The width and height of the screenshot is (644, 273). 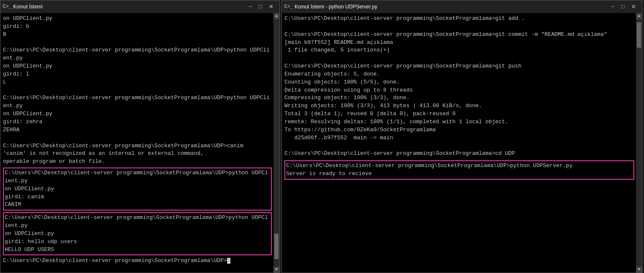 I want to click on right-cmd-icon: C>_, so click(x=289, y=7).